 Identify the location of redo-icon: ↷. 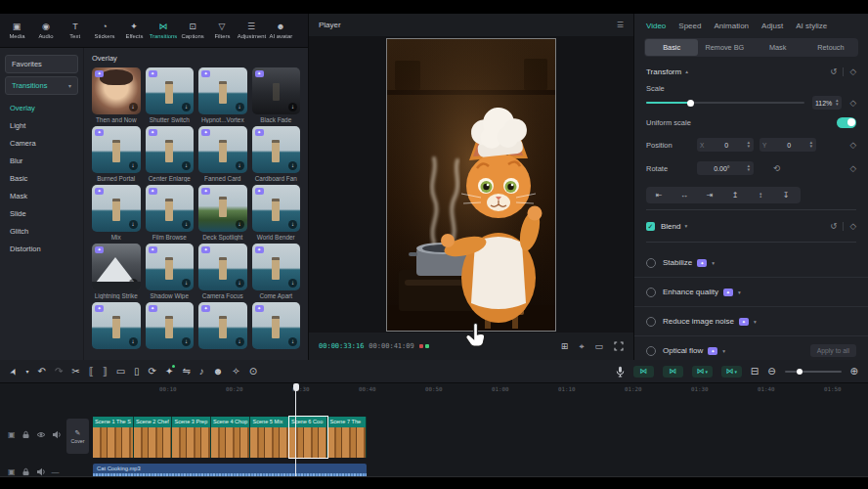
(59, 372).